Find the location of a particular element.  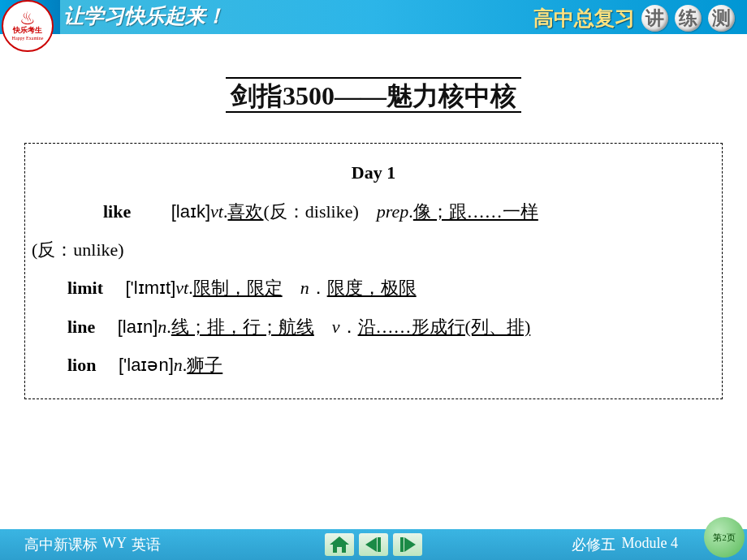

vocab-entry: limit ['lɪmɪt]vt.限制，限定 n．限度，极限 is located at coordinates (374, 287).